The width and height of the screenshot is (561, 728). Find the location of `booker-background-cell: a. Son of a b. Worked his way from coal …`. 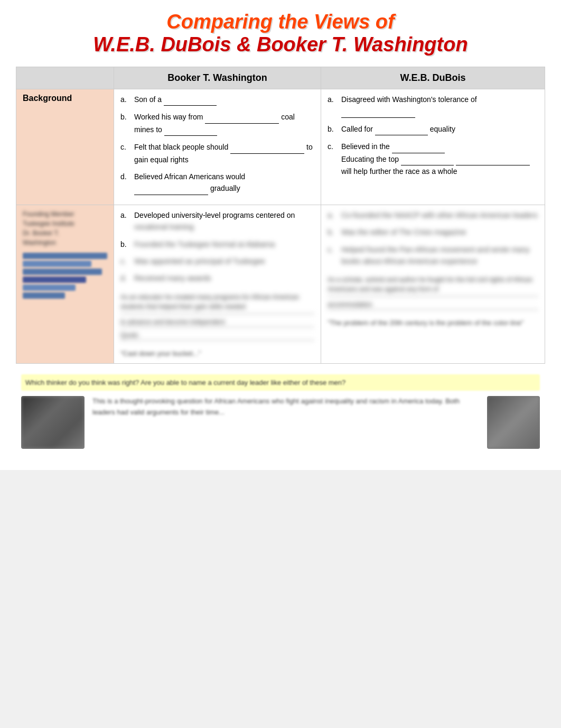

booker-background-cell: a. Son of a b. Worked his way from coal … is located at coordinates (218, 147).